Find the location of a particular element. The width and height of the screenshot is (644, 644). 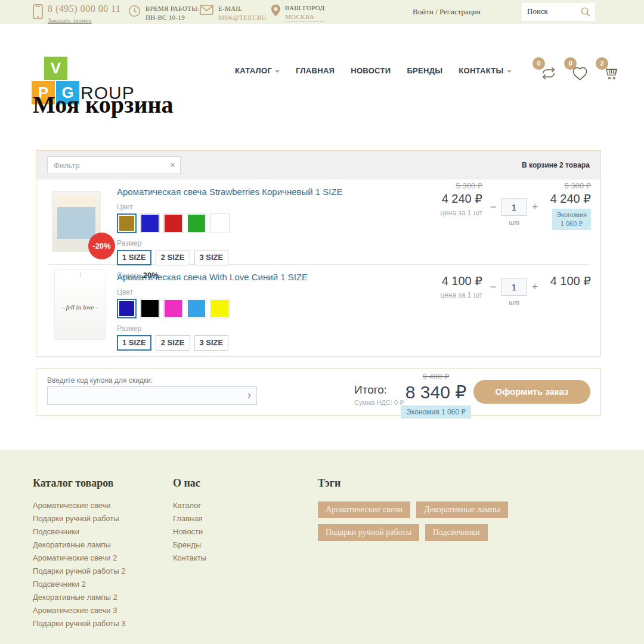

callback-link: Заказать звонок is located at coordinates (70, 20).